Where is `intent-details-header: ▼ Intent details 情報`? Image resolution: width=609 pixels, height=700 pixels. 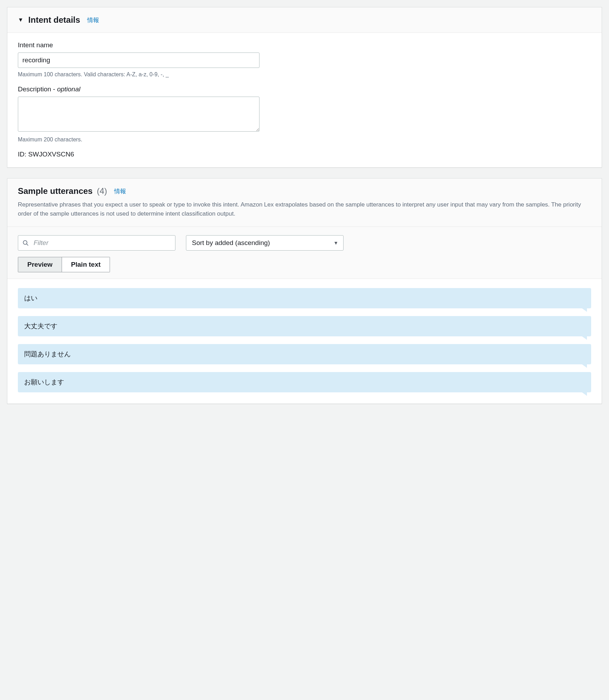 intent-details-header: ▼ Intent details 情報 is located at coordinates (305, 20).